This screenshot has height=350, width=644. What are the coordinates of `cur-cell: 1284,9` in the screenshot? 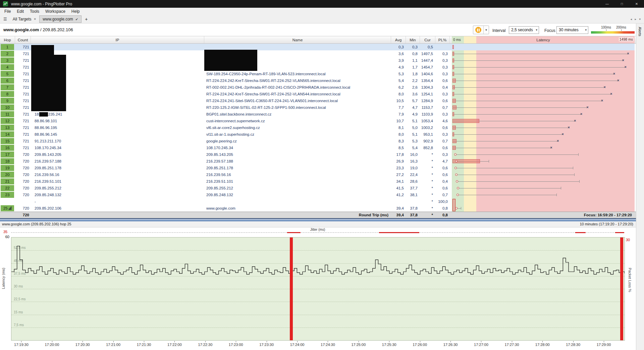 It's located at (428, 101).